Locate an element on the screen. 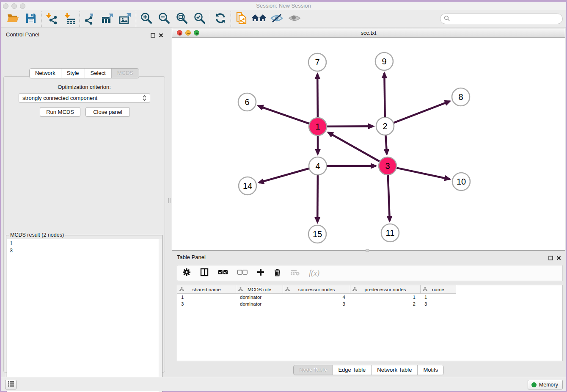 The image size is (567, 392). column-type-icon is located at coordinates (240, 290).